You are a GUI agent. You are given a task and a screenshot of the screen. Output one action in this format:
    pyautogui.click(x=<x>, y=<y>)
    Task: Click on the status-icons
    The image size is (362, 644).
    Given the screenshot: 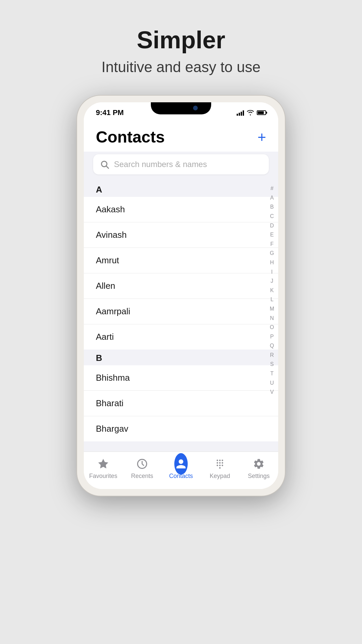 What is the action you would take?
    pyautogui.click(x=251, y=113)
    